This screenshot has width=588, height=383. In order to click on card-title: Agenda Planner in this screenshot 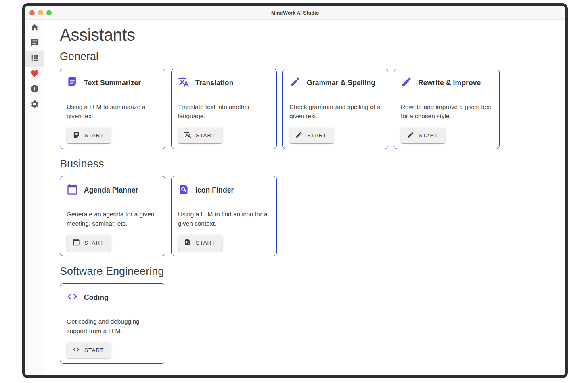, I will do `click(111, 190)`.